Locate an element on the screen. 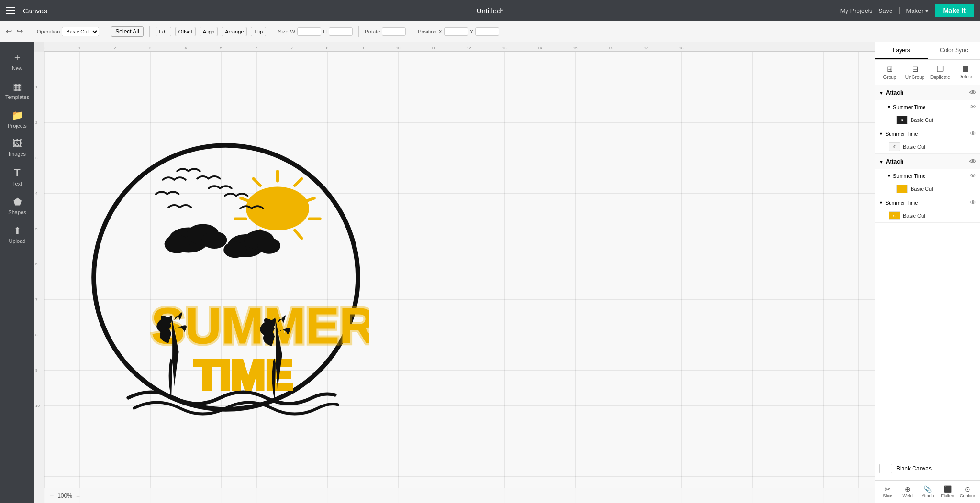 The image size is (980, 503). height-input is located at coordinates (341, 32).